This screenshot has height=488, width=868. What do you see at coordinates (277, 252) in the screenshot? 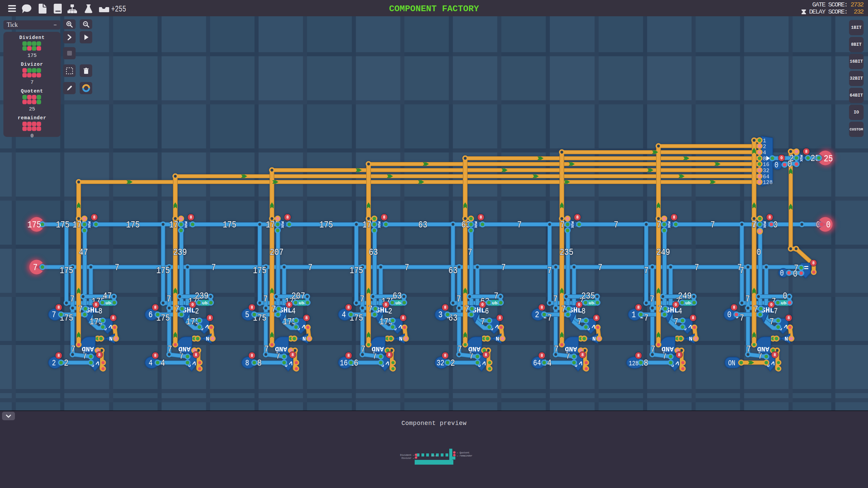
I see `svg-text: 207` at bounding box center [277, 252].